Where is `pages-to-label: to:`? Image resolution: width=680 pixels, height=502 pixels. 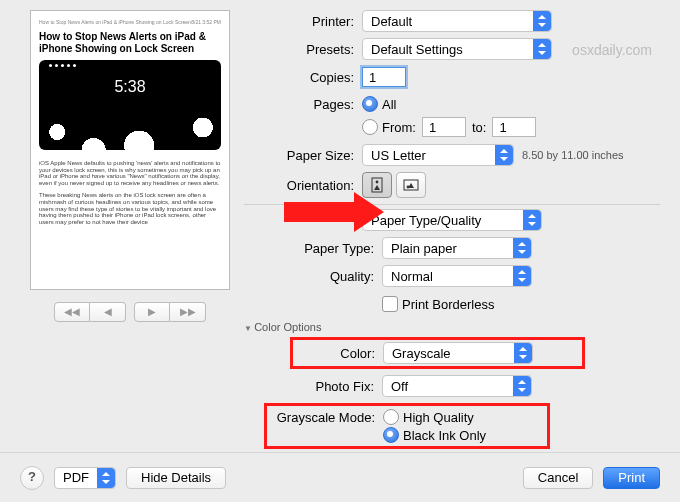
pages-to-label: to: is located at coordinates (479, 128).